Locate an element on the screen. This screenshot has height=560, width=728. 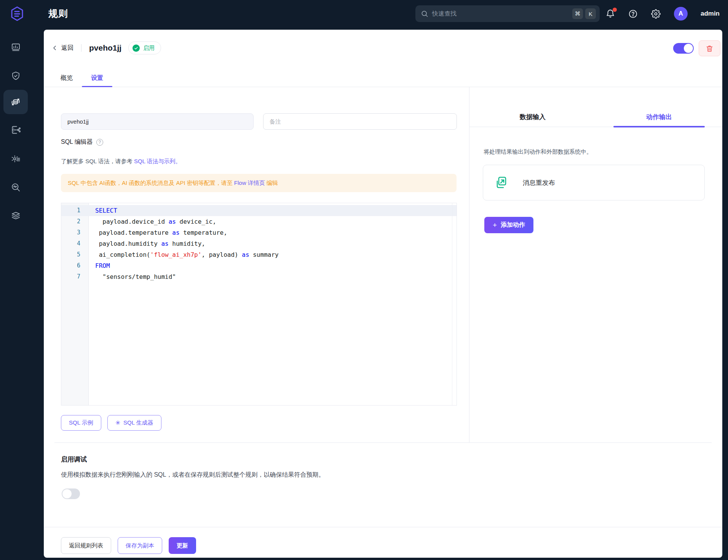
io-tabs: 数据输入 动作输出 is located at coordinates (596, 117).